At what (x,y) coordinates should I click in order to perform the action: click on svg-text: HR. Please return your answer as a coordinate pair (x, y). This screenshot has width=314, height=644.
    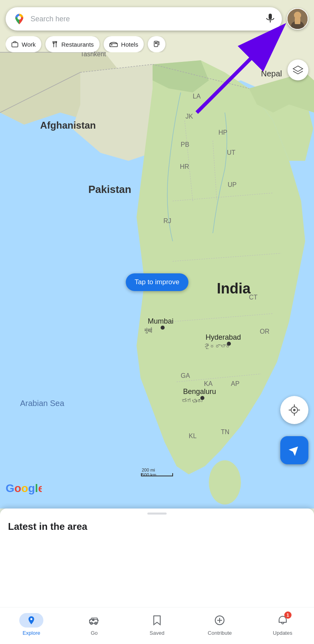
    Looking at the image, I should click on (185, 166).